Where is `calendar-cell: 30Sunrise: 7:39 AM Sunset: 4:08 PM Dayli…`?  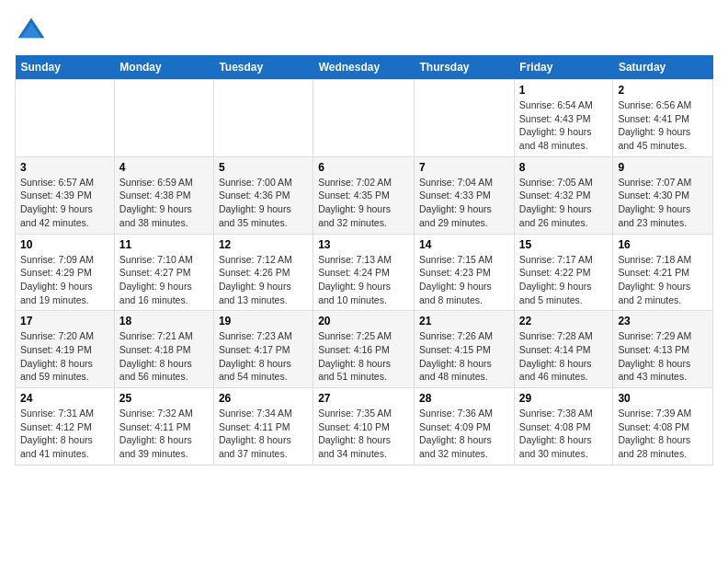 calendar-cell: 30Sunrise: 7:39 AM Sunset: 4:08 PM Dayli… is located at coordinates (664, 427).